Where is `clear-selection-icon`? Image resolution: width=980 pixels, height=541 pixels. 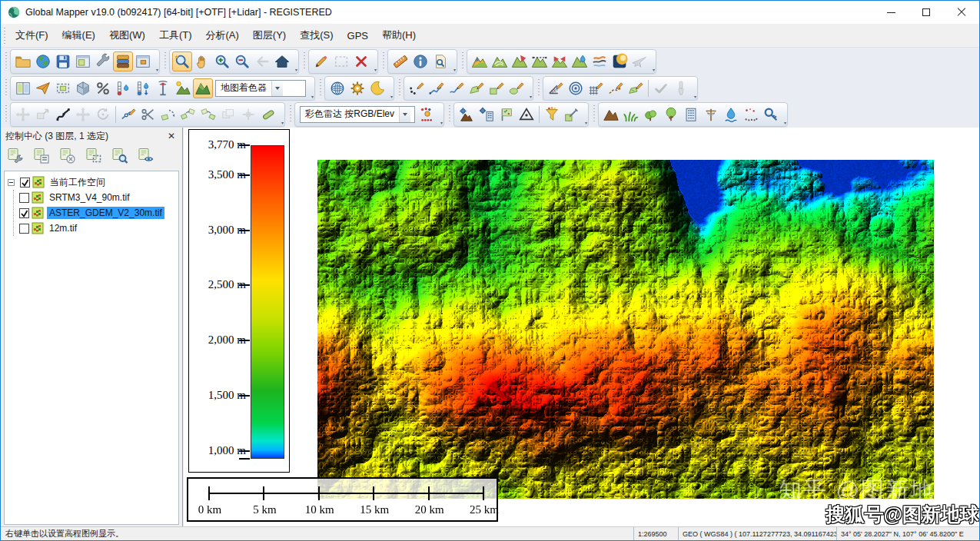 clear-selection-icon is located at coordinates (361, 61).